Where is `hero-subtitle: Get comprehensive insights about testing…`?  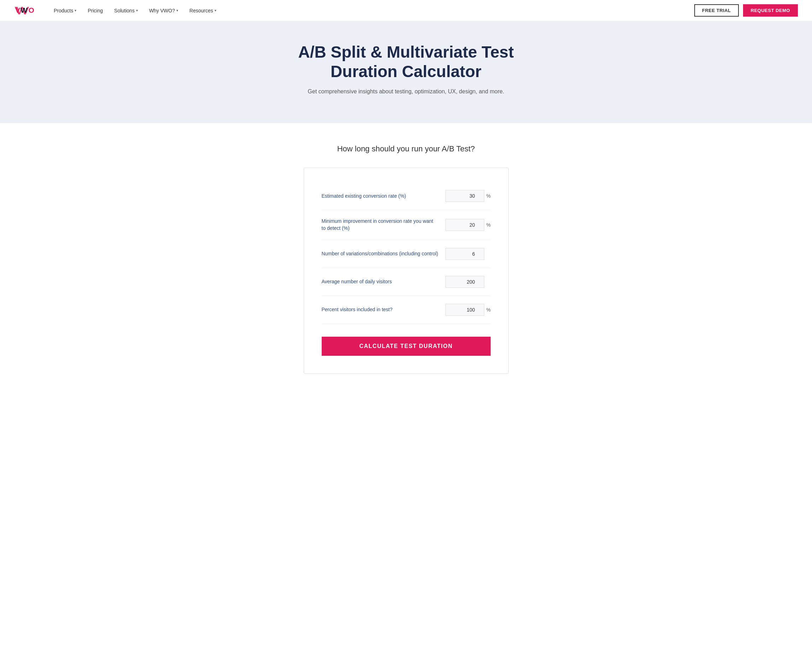 hero-subtitle: Get comprehensive insights about testing… is located at coordinates (406, 91).